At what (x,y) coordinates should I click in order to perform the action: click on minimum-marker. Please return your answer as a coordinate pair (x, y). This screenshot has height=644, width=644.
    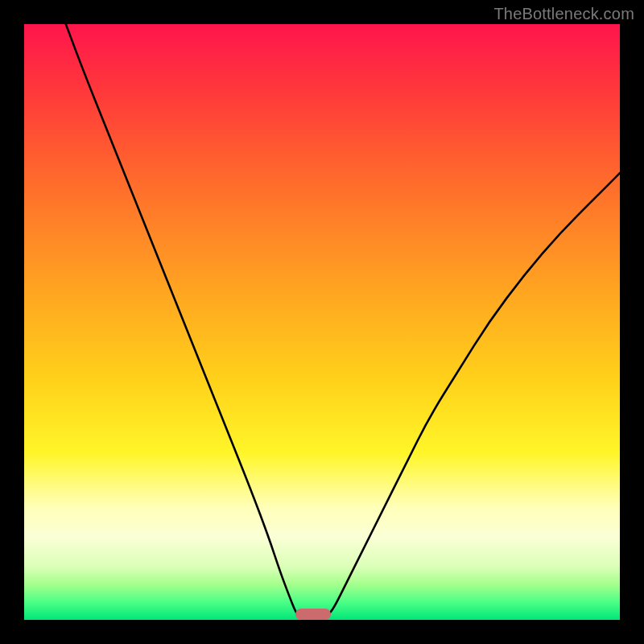
    Looking at the image, I should click on (313, 614).